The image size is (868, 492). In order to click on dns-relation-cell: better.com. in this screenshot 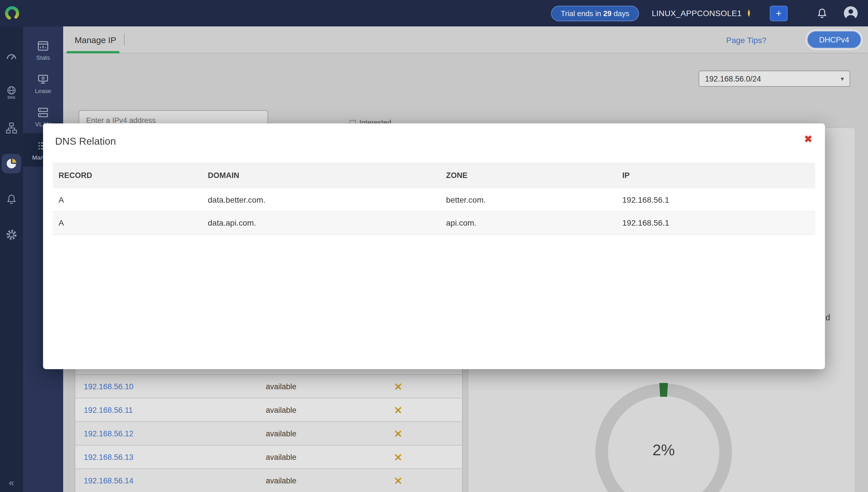, I will do `click(528, 200)`.